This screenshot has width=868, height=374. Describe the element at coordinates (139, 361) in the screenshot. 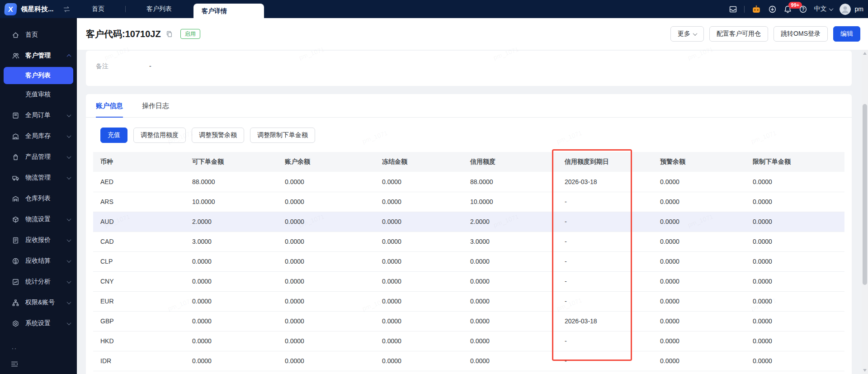

I see `cell-currency: IDR` at that location.